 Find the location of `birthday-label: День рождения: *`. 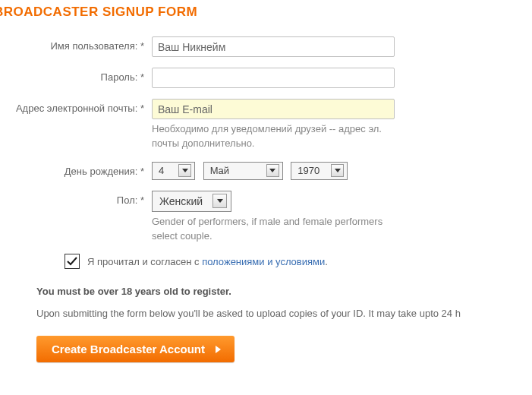

birthday-label: День рождения: * is located at coordinates (76, 171).